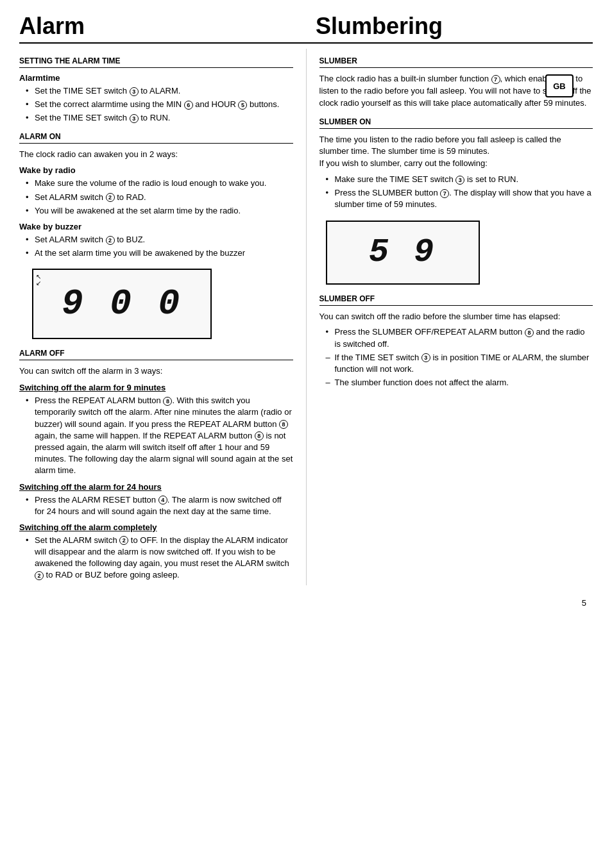 The width and height of the screenshot is (612, 868). Describe the element at coordinates (157, 105) in the screenshot. I see `alarmtime-list: Set the TIME SET switch 3 to ALARM. Set …` at that location.